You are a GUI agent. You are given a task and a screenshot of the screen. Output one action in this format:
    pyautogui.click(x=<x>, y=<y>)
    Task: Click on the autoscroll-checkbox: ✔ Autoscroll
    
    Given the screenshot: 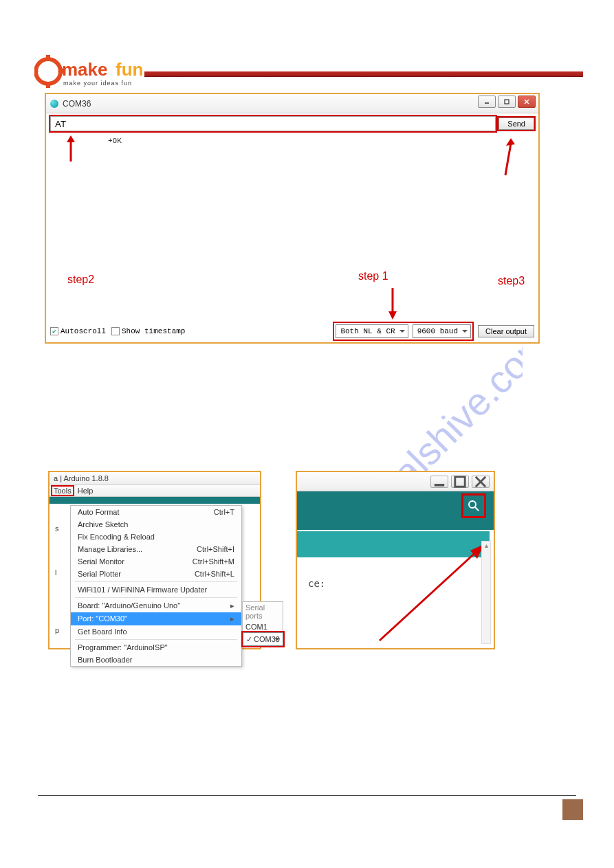 What is the action you would take?
    pyautogui.click(x=78, y=331)
    